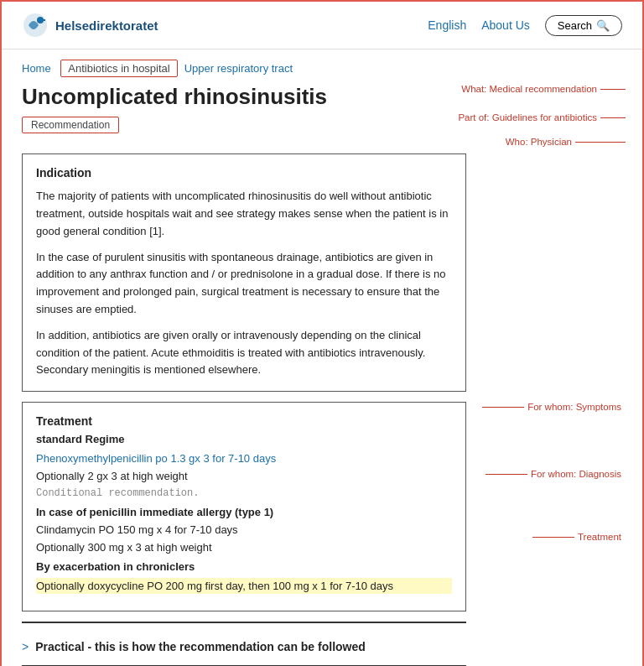  What do you see at coordinates (37, 69) in the screenshot?
I see `breadcrumb-home: Home` at bounding box center [37, 69].